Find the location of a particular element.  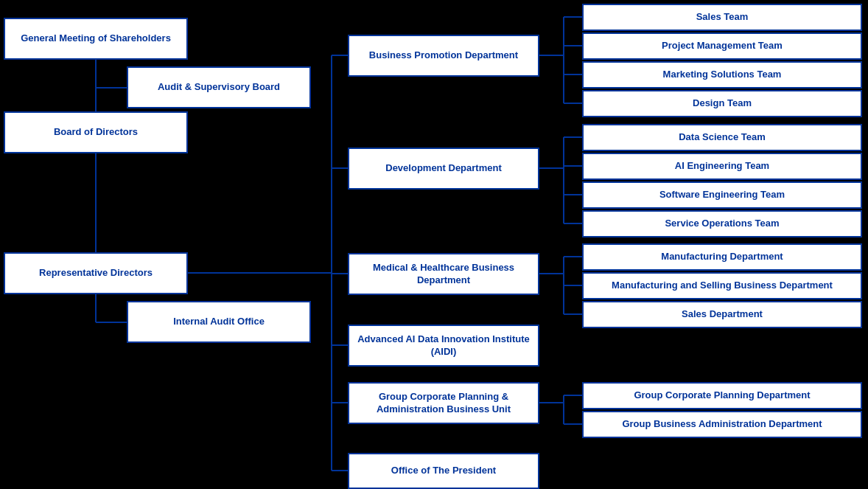

group-biz-admin-node: Group Business Administration Department is located at coordinates (722, 425).